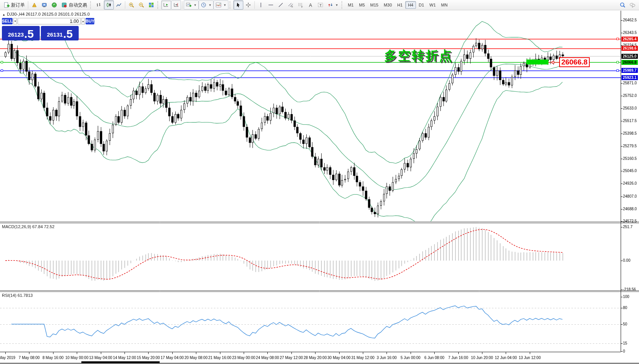 Image resolution: width=639 pixels, height=364 pixels. I want to click on tile-windows-icon, so click(151, 5).